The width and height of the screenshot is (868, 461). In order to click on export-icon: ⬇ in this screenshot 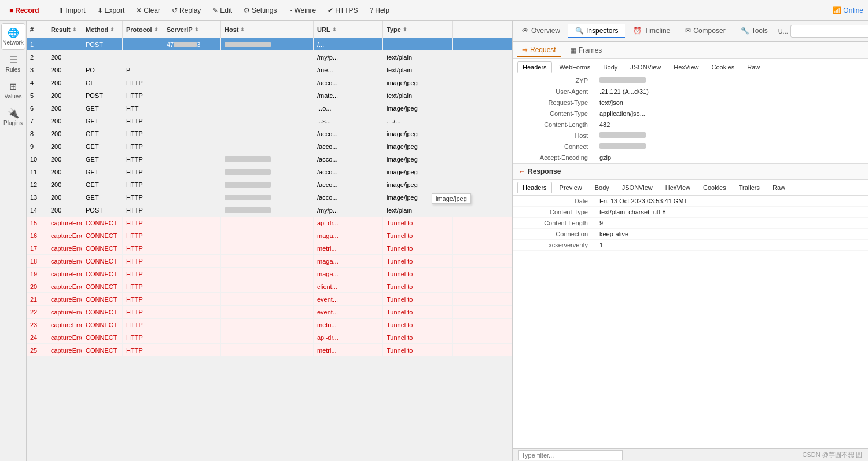, I will do `click(100, 10)`.